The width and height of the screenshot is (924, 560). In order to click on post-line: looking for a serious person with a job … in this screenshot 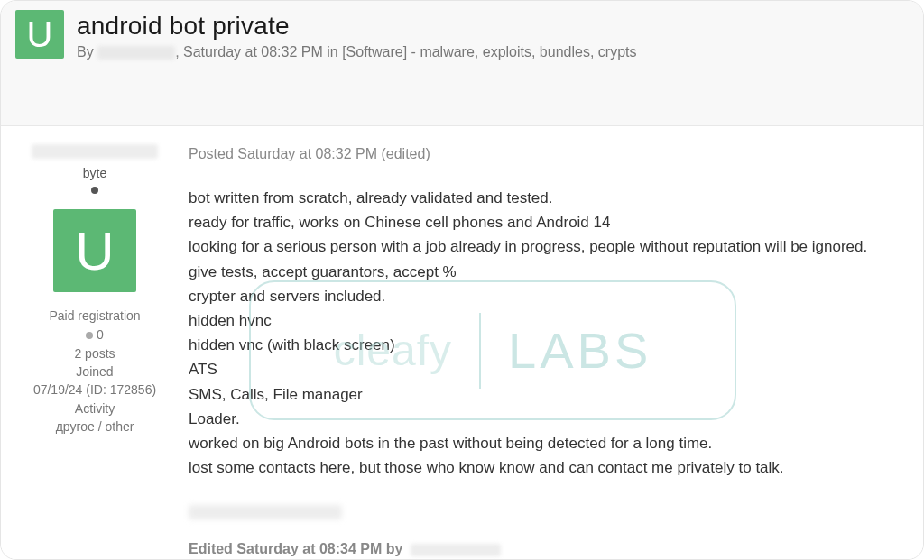, I will do `click(550, 247)`.